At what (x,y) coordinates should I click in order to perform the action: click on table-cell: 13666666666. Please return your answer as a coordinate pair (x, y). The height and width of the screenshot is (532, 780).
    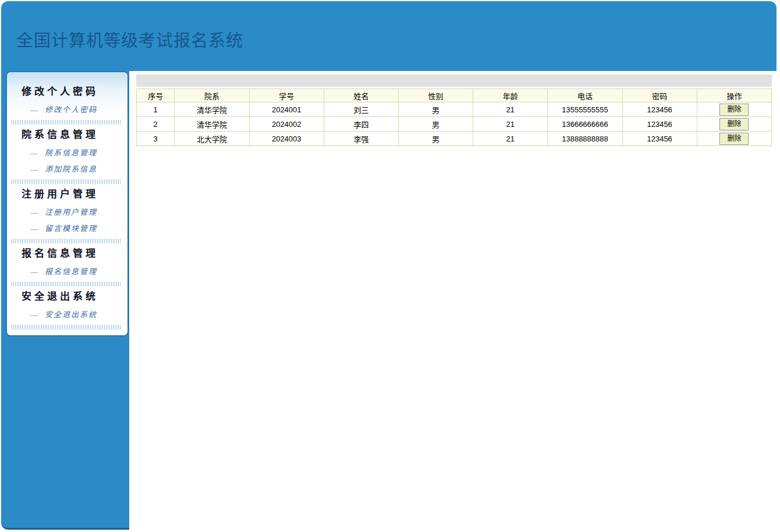
    Looking at the image, I should click on (585, 125).